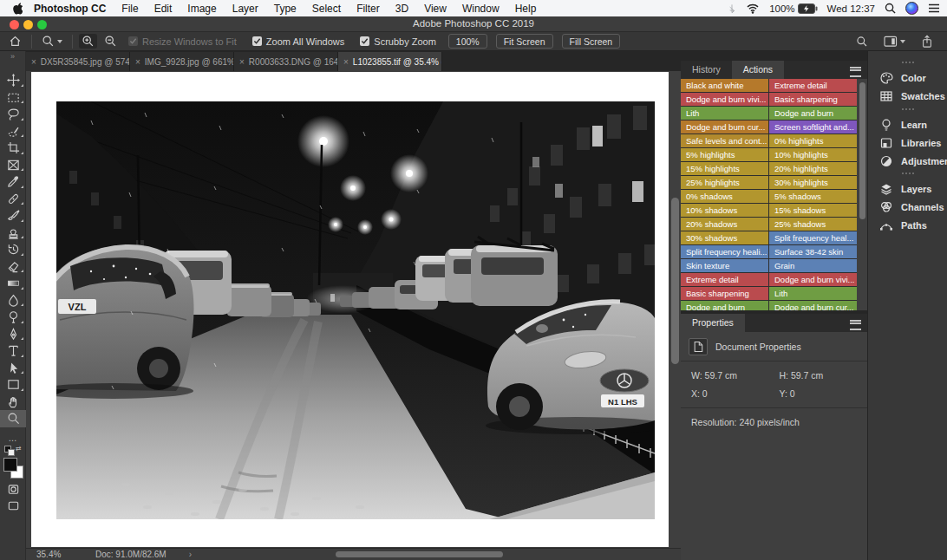  What do you see at coordinates (813, 238) in the screenshot?
I see `action-button: Split frequency heal...` at bounding box center [813, 238].